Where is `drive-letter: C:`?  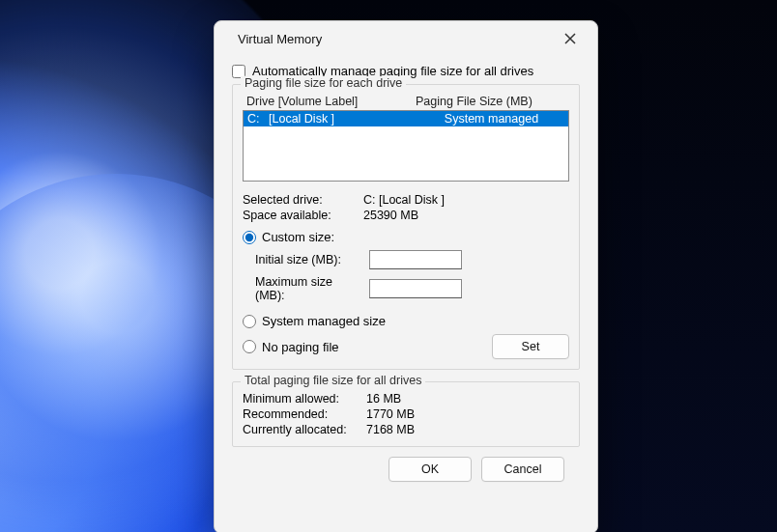 drive-letter: C: is located at coordinates (258, 119).